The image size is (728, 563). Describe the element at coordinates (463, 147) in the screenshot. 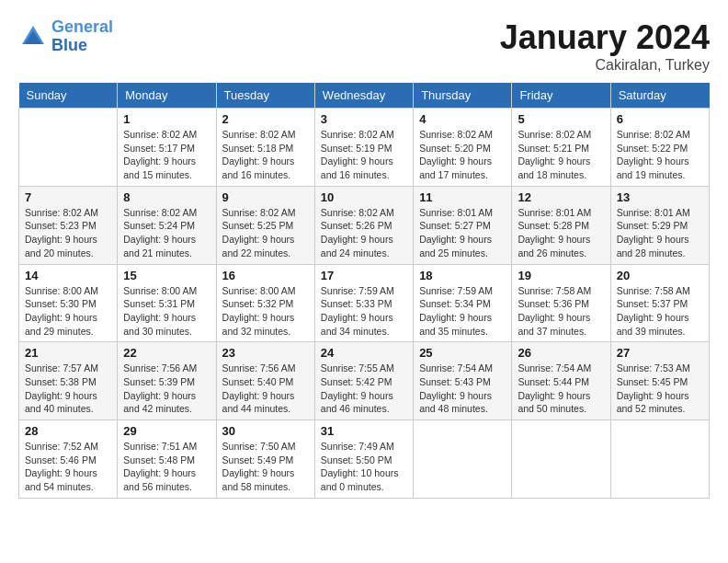

I see `calendar-cell: 4Sunrise: 8:02 AM Sunset: 5:20 PM Daylig…` at that location.